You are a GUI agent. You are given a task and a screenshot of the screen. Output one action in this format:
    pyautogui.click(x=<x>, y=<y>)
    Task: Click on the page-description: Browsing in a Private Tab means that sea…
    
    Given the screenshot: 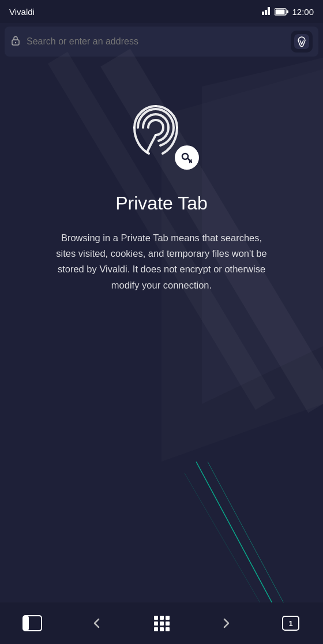 What is the action you would take?
    pyautogui.click(x=162, y=262)
    